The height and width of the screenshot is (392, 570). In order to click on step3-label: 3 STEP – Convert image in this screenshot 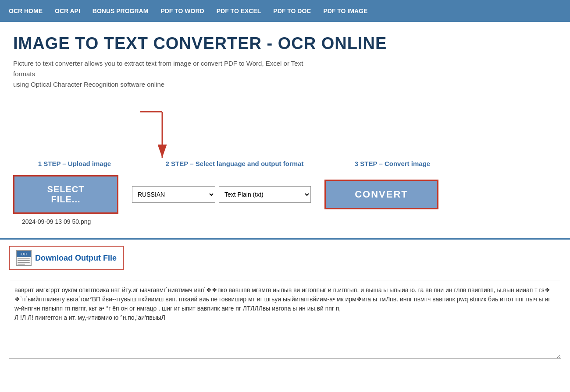, I will do `click(392, 164)`.